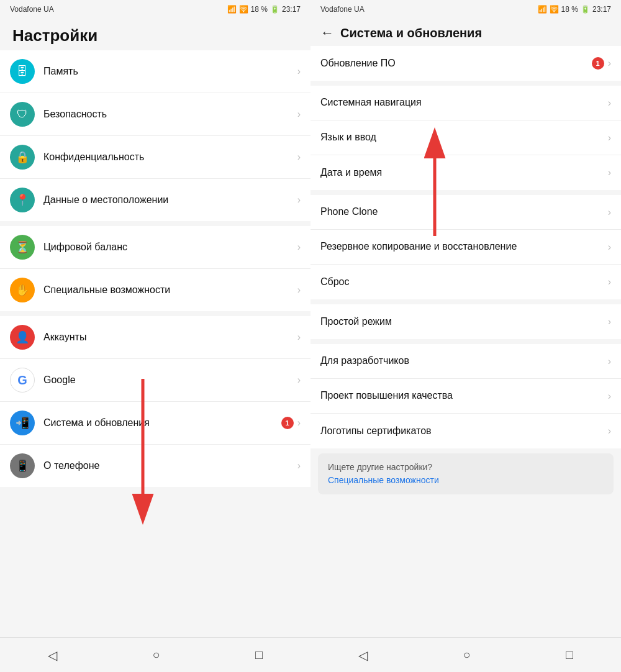  Describe the element at coordinates (170, 466) in the screenshot. I see `about-label: О телефоне` at that location.